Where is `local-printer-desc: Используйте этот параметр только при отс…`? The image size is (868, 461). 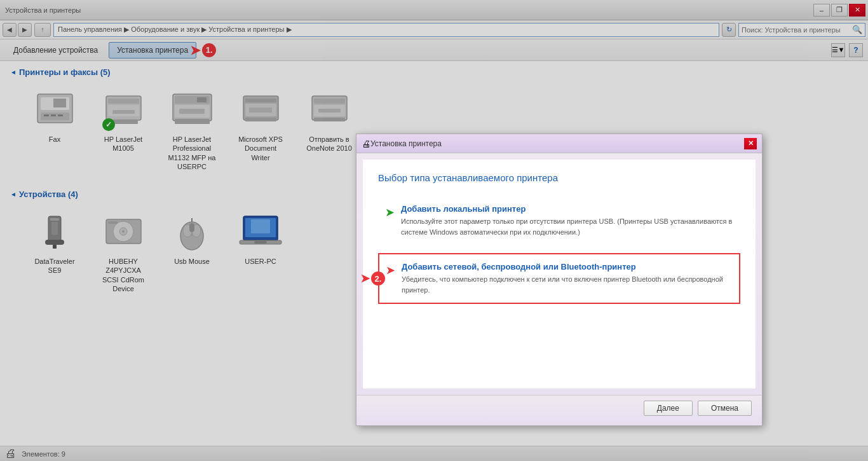
local-printer-desc: Используйте этот параметр только при отс… is located at coordinates (567, 226).